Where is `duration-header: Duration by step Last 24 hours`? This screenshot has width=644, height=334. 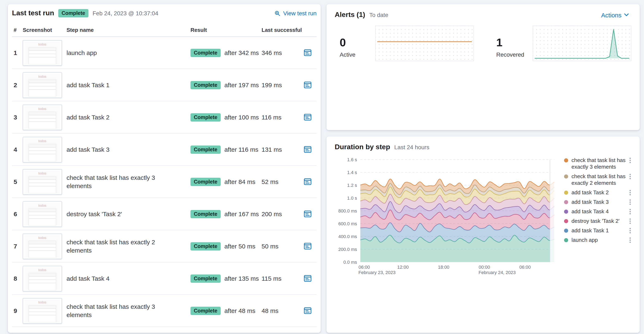
duration-header: Duration by step Last 24 hours is located at coordinates (483, 147).